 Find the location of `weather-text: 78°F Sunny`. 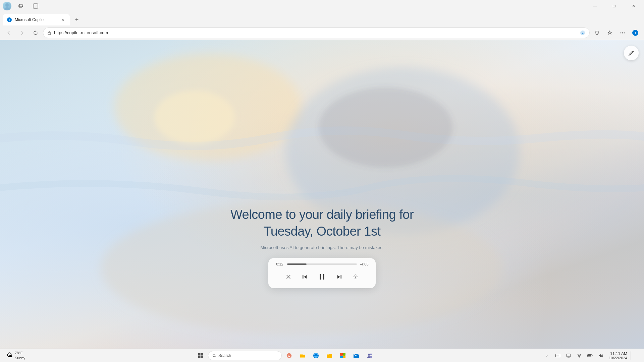

weather-text: 78°F Sunny is located at coordinates (20, 355).